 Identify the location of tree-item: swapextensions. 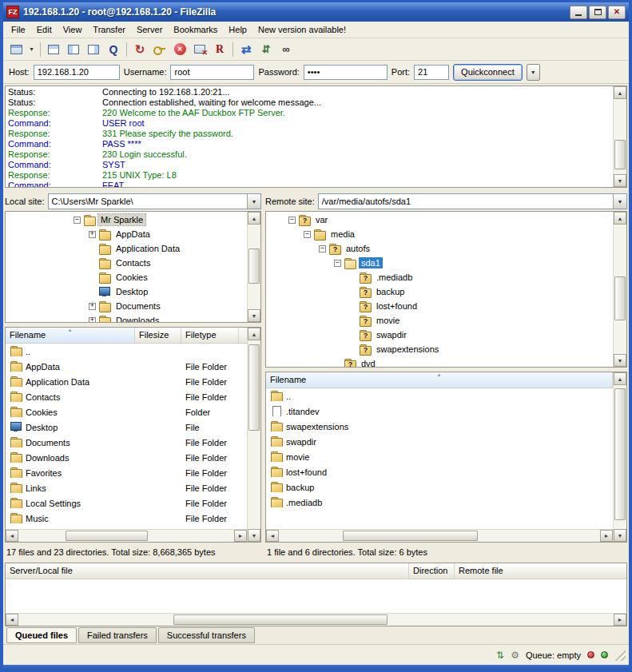
(439, 349).